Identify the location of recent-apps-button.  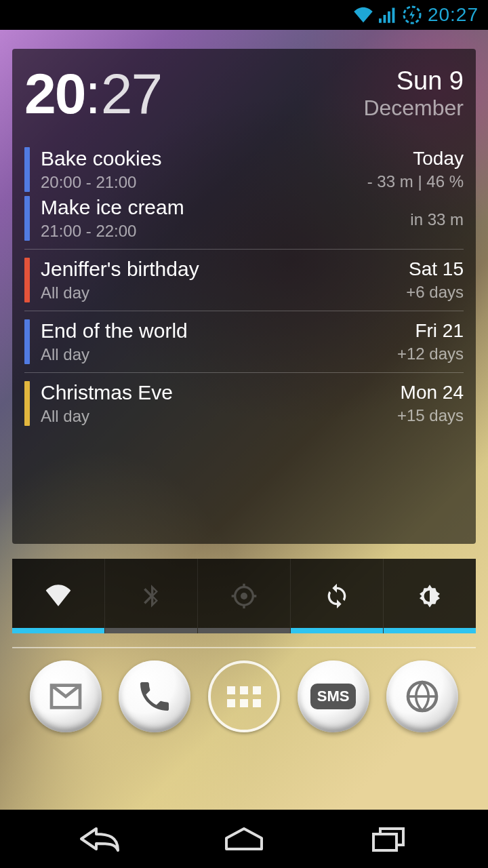
(388, 839).